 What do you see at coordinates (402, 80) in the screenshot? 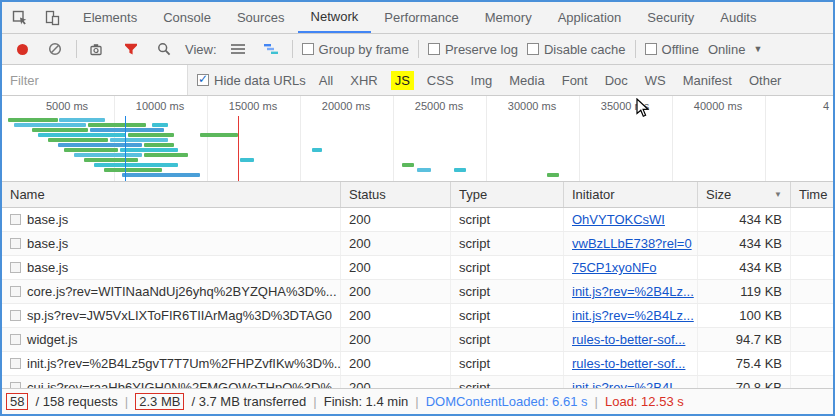
I see `filter-pill-js: JS` at bounding box center [402, 80].